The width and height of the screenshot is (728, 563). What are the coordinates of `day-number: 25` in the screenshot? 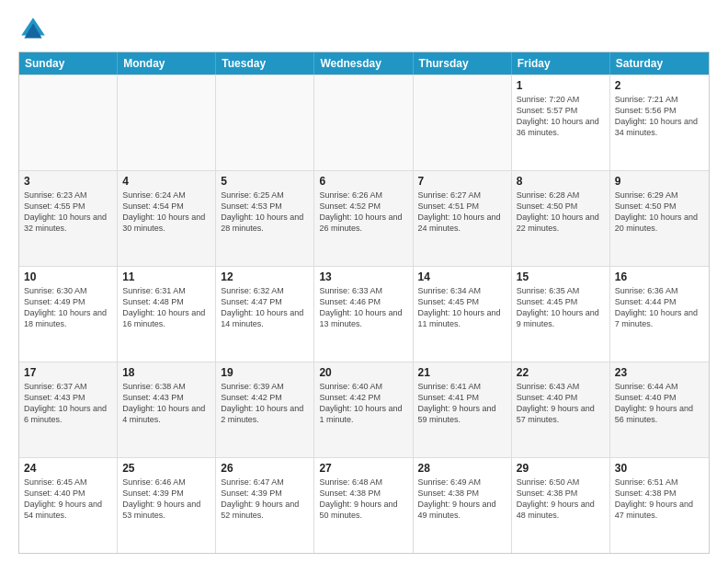 It's located at (166, 468).